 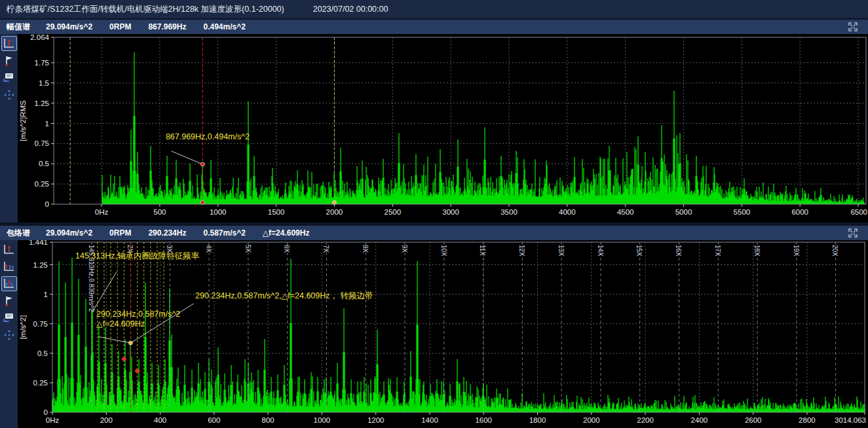 I want to click on svg-text: 2600, so click(x=753, y=420).